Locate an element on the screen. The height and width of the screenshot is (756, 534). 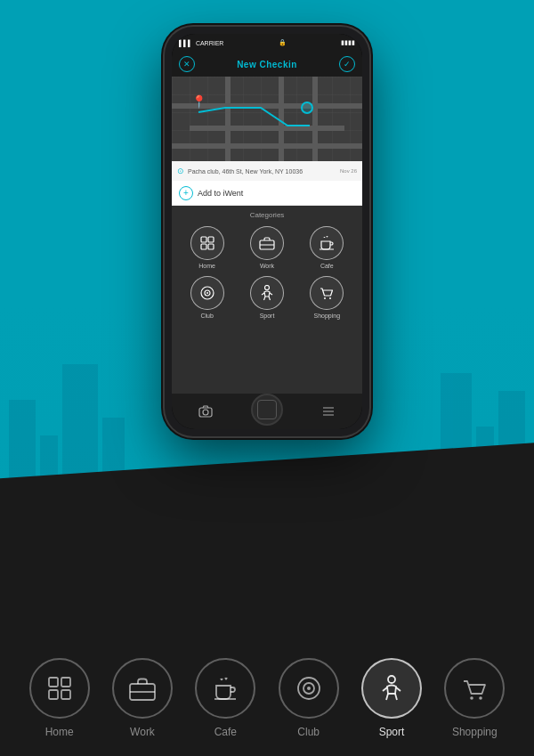
location-bar: ⊙ Pacha club, 46th St, New York, NY 1003… is located at coordinates (267, 171).